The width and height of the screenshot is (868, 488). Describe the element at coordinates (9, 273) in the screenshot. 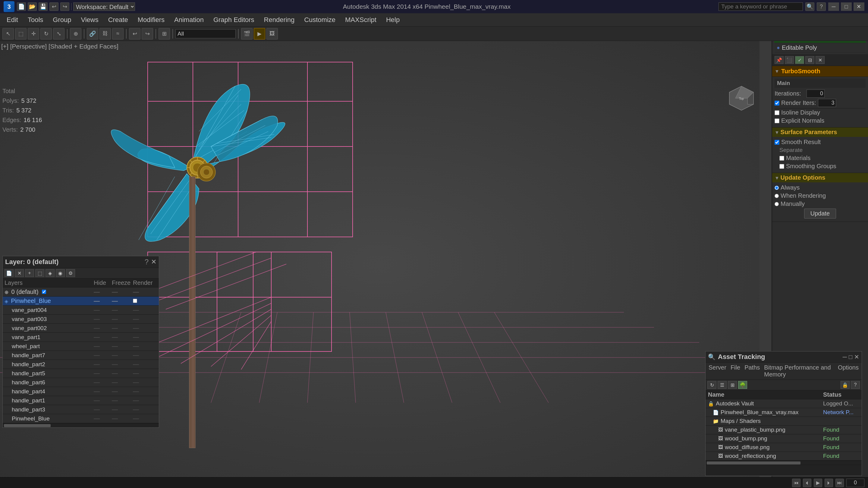

I see `layer-new-btn: 📄` at that location.